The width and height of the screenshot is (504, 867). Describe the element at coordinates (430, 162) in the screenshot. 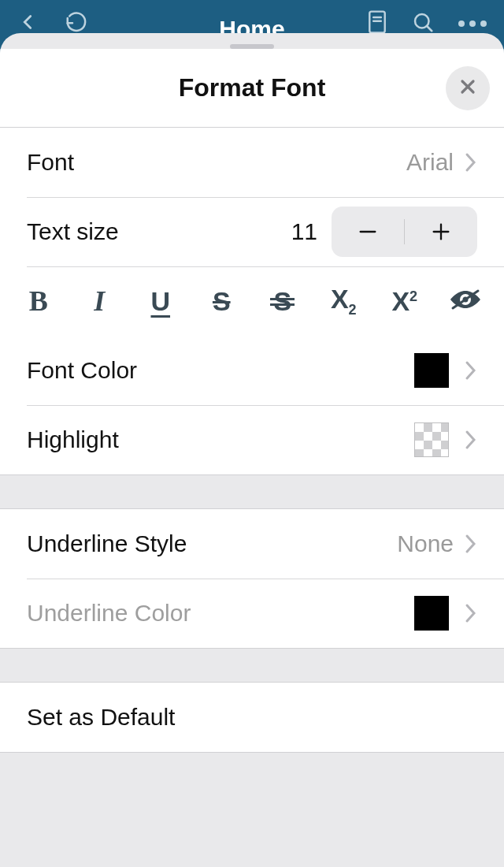

I see `font-value: Arial` at that location.